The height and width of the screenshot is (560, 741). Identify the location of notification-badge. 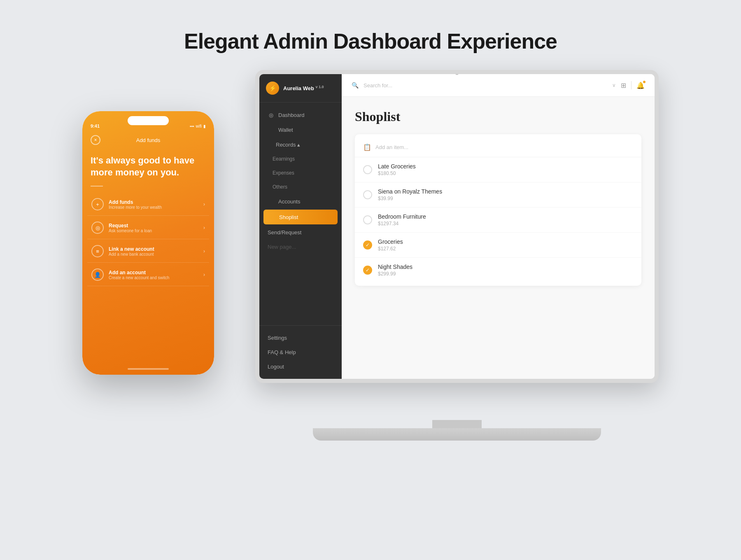
(644, 82).